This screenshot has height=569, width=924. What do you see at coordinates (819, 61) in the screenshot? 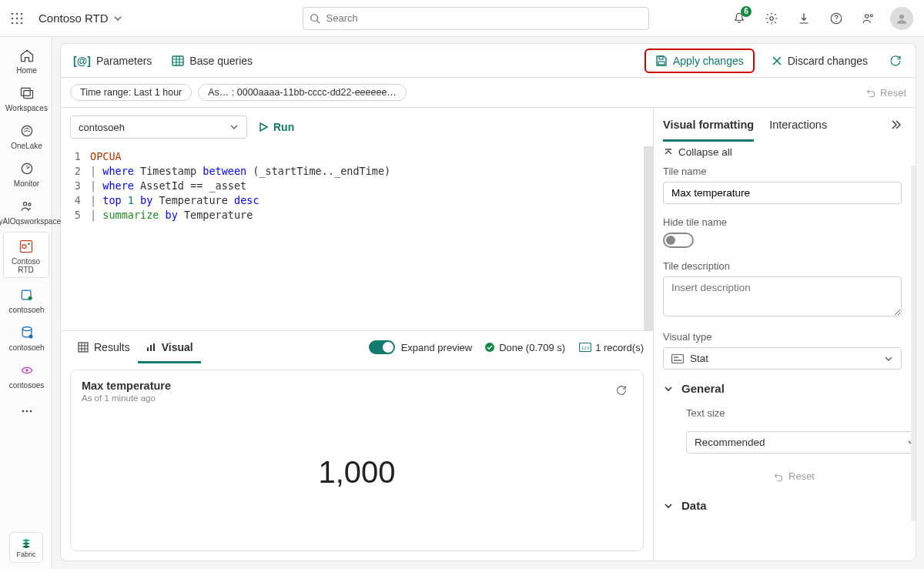
I see `discard-changes-button: Discard changes` at bounding box center [819, 61].